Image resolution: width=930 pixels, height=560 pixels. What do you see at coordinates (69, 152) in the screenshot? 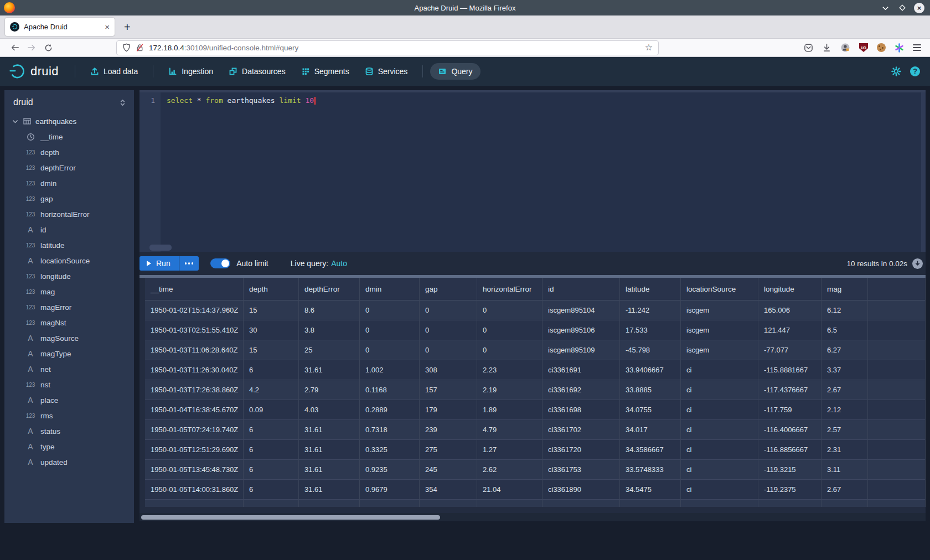
I see `sidebar-column-depth: 123depth` at bounding box center [69, 152].